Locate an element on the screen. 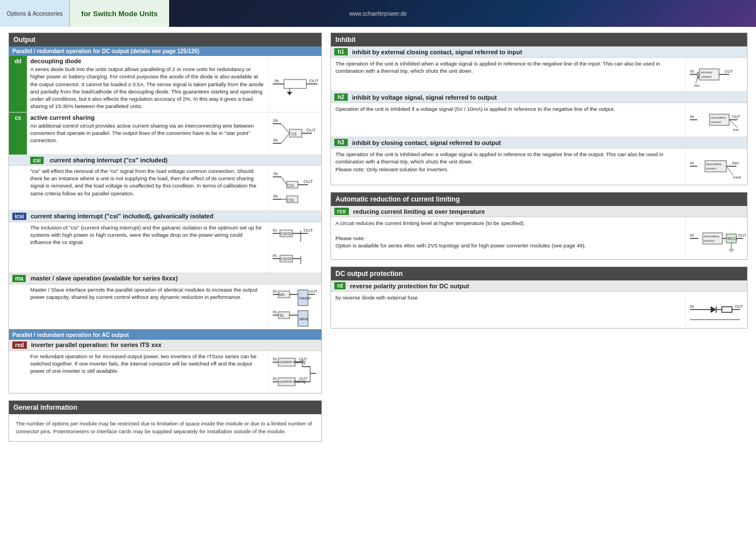 The image size is (756, 534). ma-spacer is located at coordinates (18, 307).